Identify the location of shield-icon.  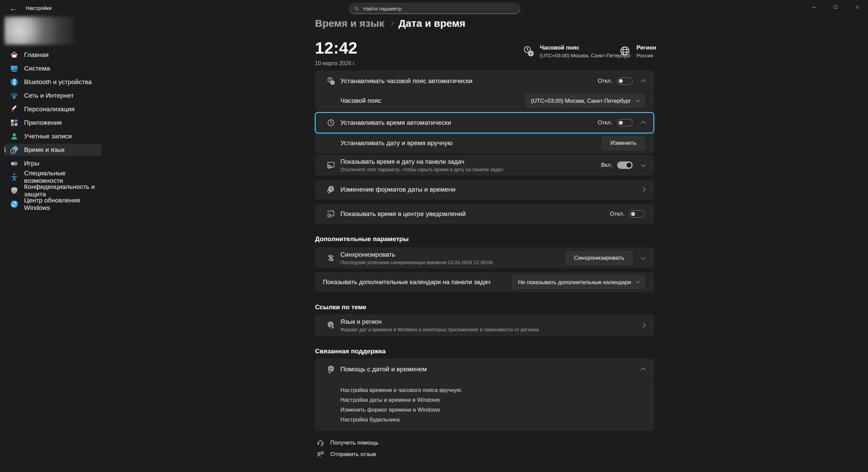
(14, 191).